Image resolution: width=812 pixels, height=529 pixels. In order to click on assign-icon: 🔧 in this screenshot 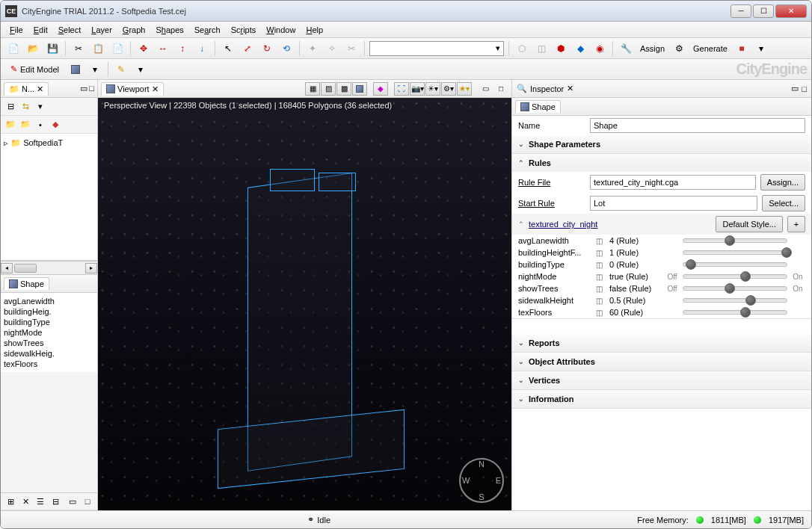, I will do `click(626, 49)`.